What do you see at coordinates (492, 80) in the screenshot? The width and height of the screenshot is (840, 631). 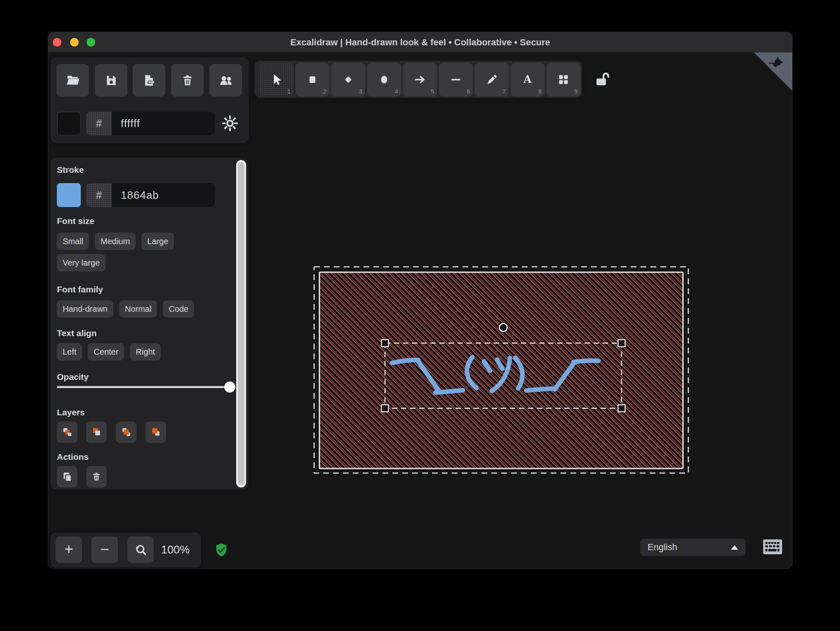 I see `tool-draw: 7` at bounding box center [492, 80].